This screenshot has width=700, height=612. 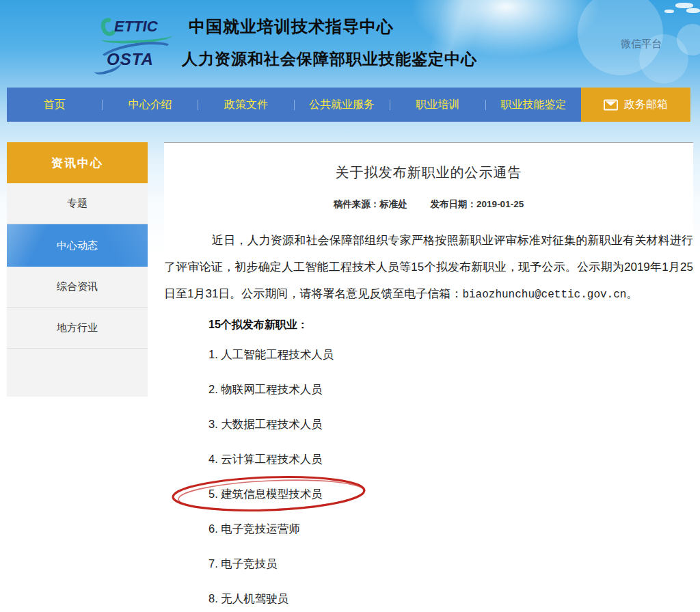 What do you see at coordinates (130, 59) in the screenshot?
I see `osta-wordmark: OSTA` at bounding box center [130, 59].